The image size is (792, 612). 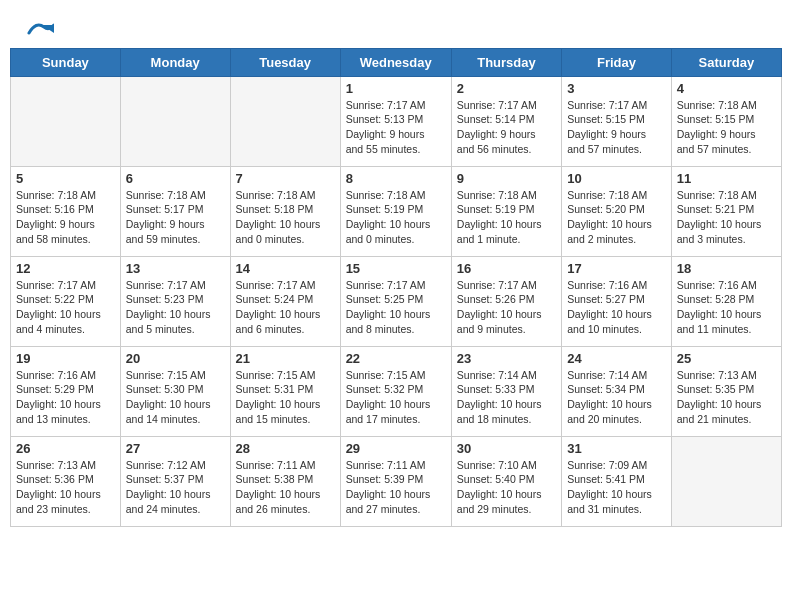 What do you see at coordinates (617, 391) in the screenshot?
I see `day-cell-24: 24Sunrise: 7:14 AM Sunset: 5:34 PM Dayli…` at bounding box center [617, 391].